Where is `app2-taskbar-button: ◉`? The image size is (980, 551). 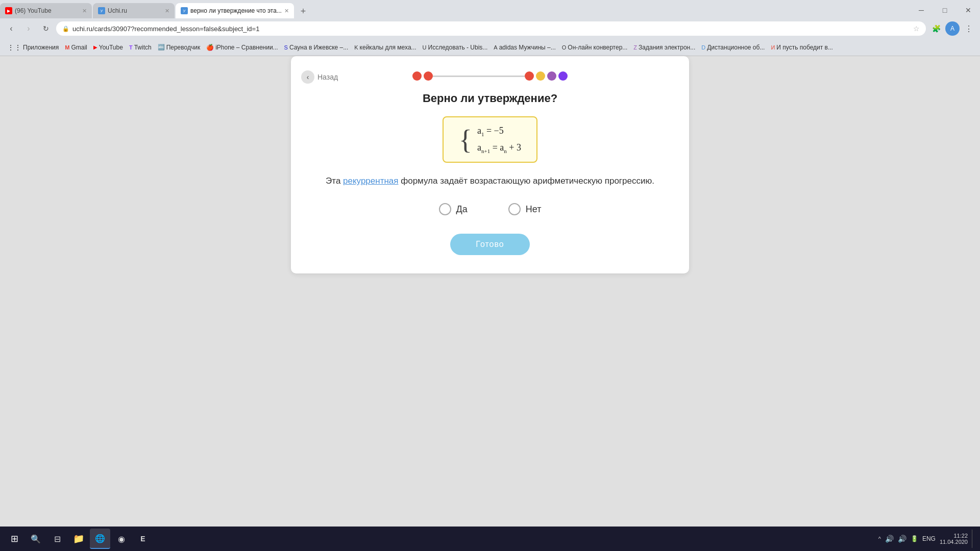 app2-taskbar-button: ◉ is located at coordinates (121, 539).